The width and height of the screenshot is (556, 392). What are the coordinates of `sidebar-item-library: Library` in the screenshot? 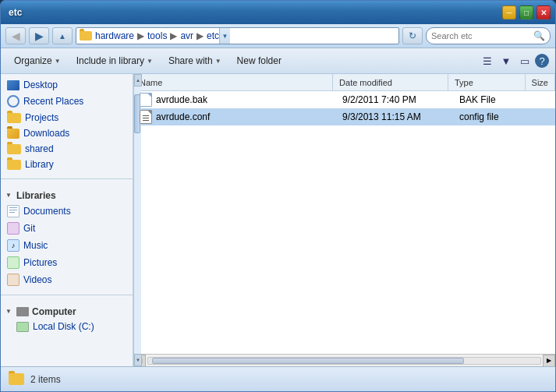 It's located at (67, 164).